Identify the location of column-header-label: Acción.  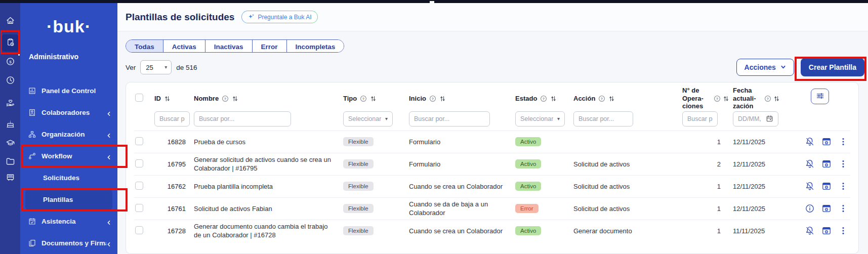
(584, 98).